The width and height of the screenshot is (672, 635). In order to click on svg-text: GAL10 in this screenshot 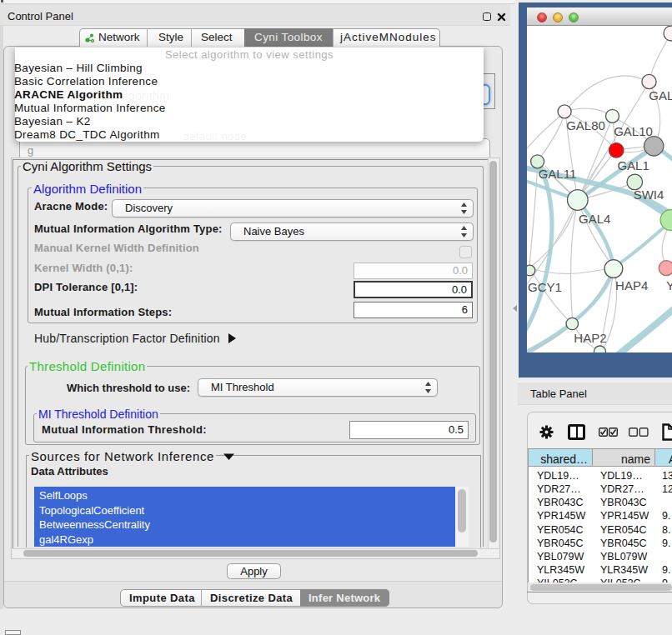, I will do `click(634, 132)`.